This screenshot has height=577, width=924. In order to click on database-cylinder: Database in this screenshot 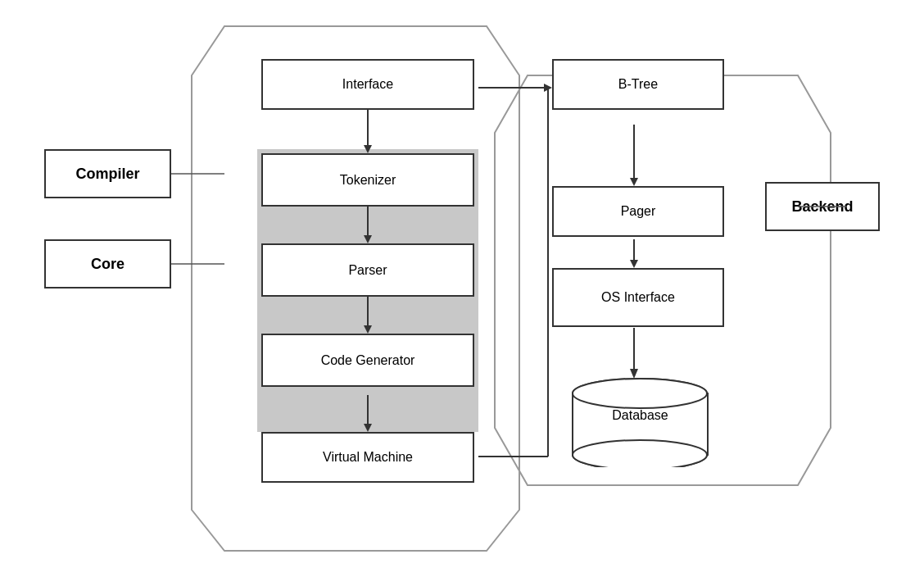, I will do `click(641, 422)`.